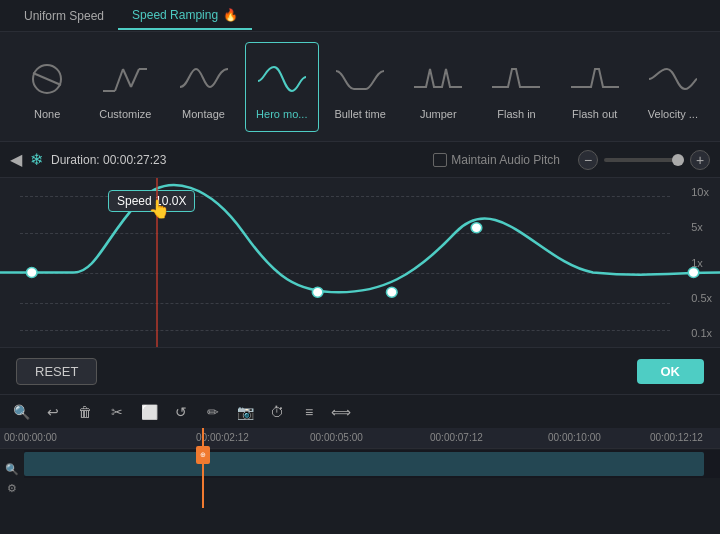 Image resolution: width=720 pixels, height=534 pixels. I want to click on playhead-head: ⊕, so click(203, 455).